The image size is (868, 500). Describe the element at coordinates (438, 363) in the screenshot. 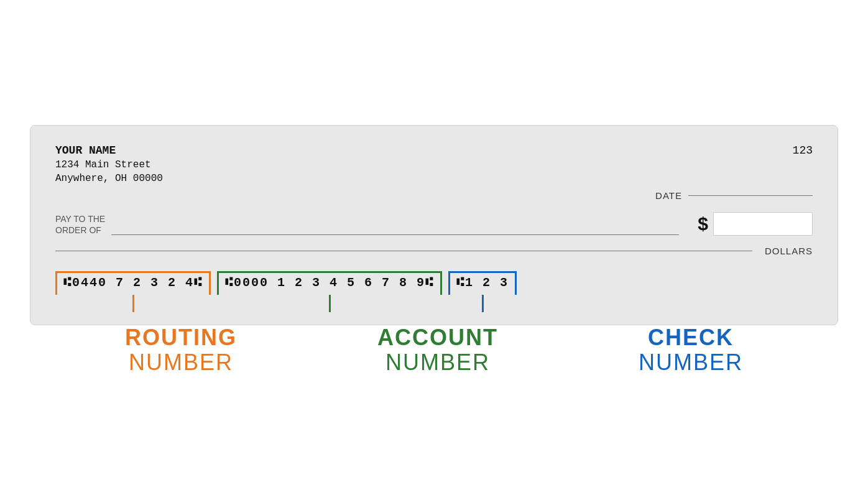

I see `account-label-line2: NUMBER` at that location.